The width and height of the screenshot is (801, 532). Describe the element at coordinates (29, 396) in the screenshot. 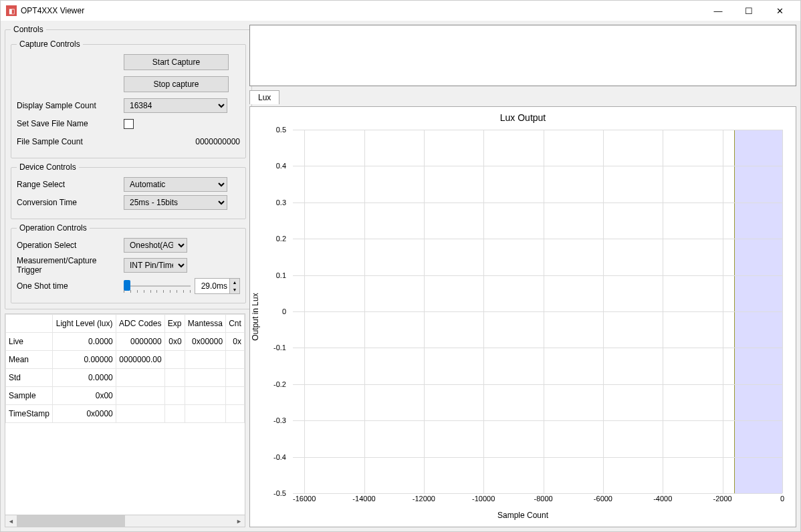

I see `table-cell: Sample` at that location.